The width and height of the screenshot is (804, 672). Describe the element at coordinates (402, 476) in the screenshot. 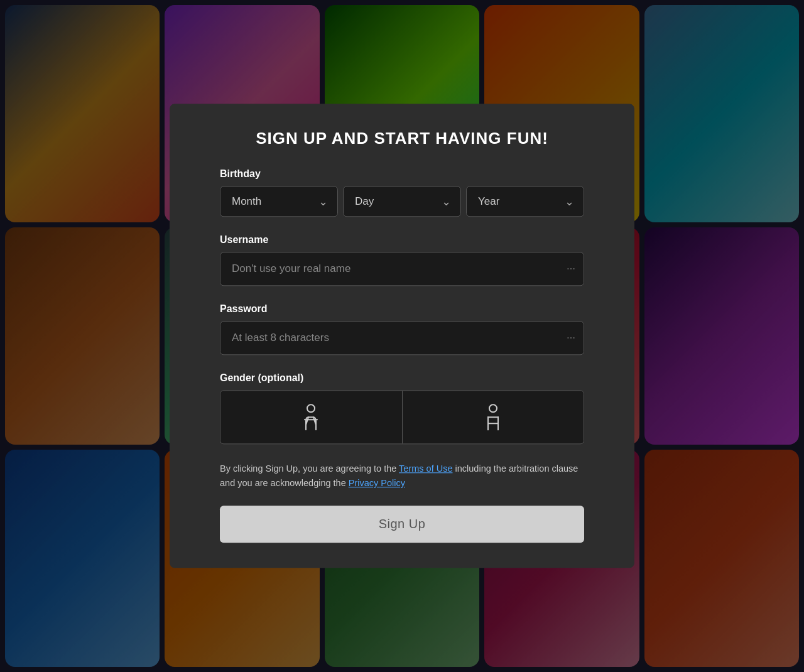

I see `legal-text: By clicking Sign Up, you are agreeing to…` at that location.